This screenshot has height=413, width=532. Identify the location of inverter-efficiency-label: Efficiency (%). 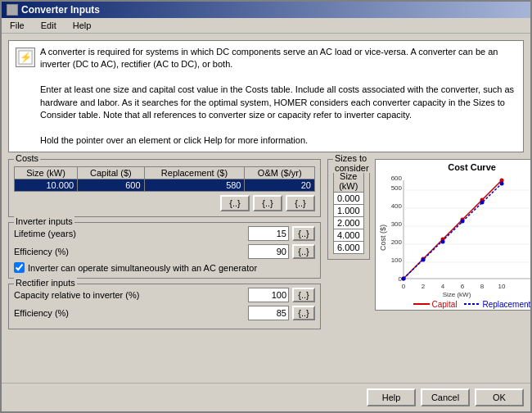
(129, 252).